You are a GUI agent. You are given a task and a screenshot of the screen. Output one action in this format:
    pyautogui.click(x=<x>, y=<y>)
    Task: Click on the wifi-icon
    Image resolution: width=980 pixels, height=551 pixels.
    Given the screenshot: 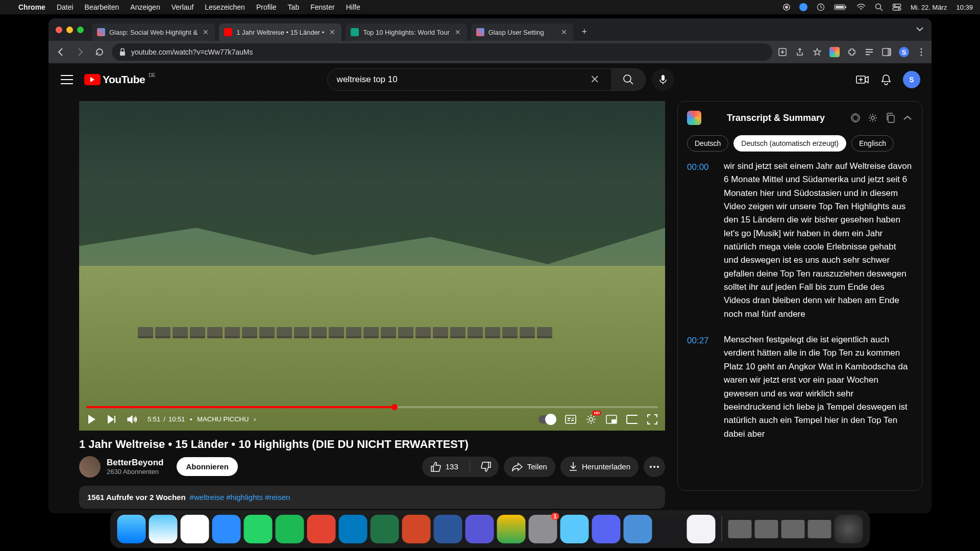 What is the action you would take?
    pyautogui.click(x=861, y=7)
    